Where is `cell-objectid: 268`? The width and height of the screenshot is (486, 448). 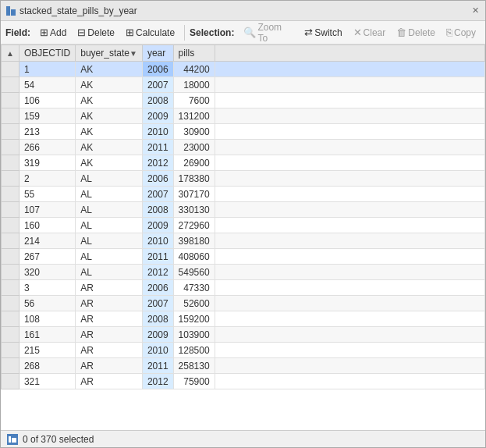 cell-objectid: 268 is located at coordinates (47, 366).